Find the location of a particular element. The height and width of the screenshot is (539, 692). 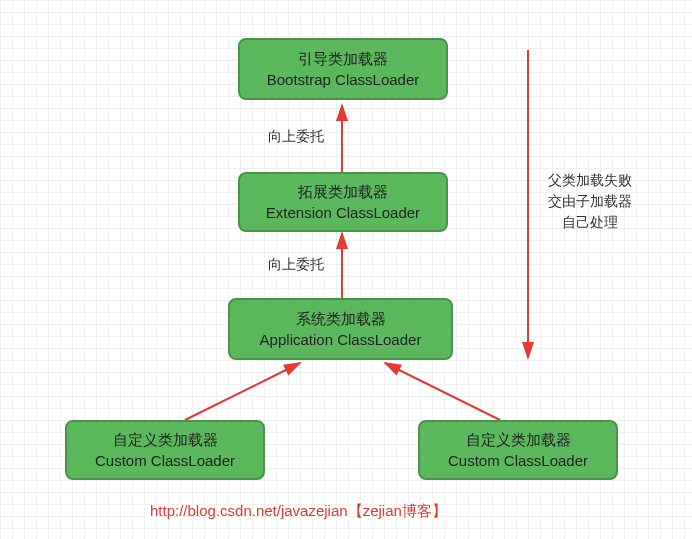

side-note: 父类加载失败 交由子加载器 自己处理 is located at coordinates (590, 202).